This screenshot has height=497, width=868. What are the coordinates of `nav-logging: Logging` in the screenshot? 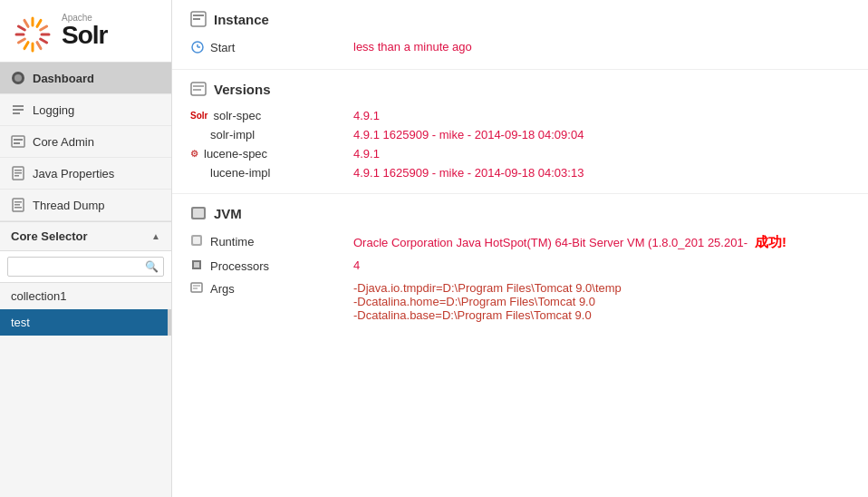 It's located at (85, 111).